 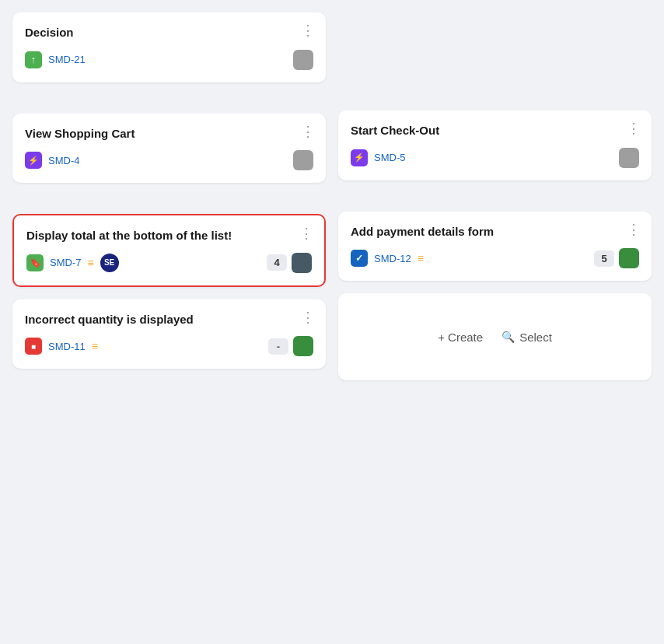 What do you see at coordinates (65, 263) in the screenshot?
I see `display-total-issue-id: SMD-7` at bounding box center [65, 263].